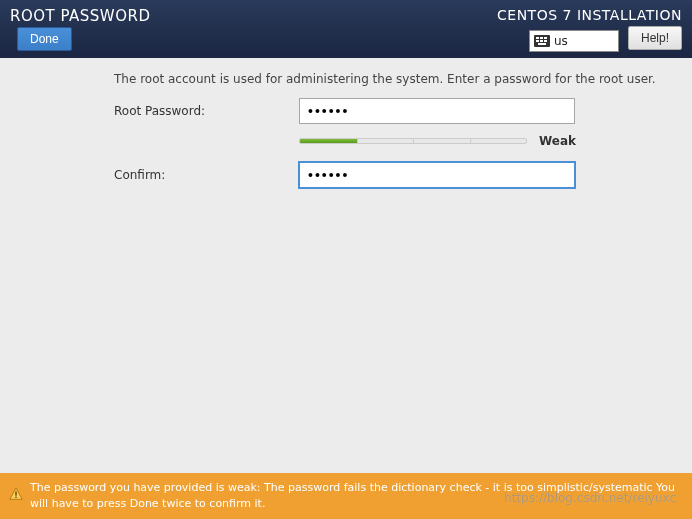 The image size is (692, 519). Describe the element at coordinates (403, 175) in the screenshot. I see `confirm-password-row: Confirm:` at that location.